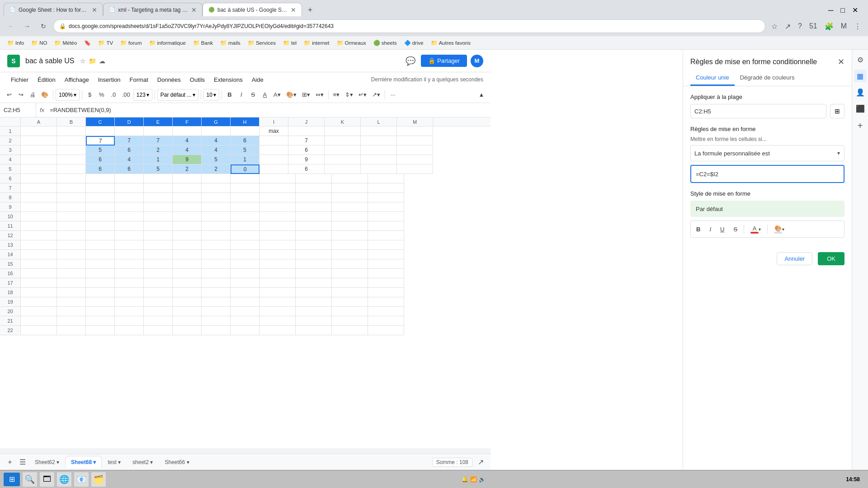 The image size is (868, 488). I want to click on sheet-tab-sheet62: Sheet62 ▾, so click(47, 462).